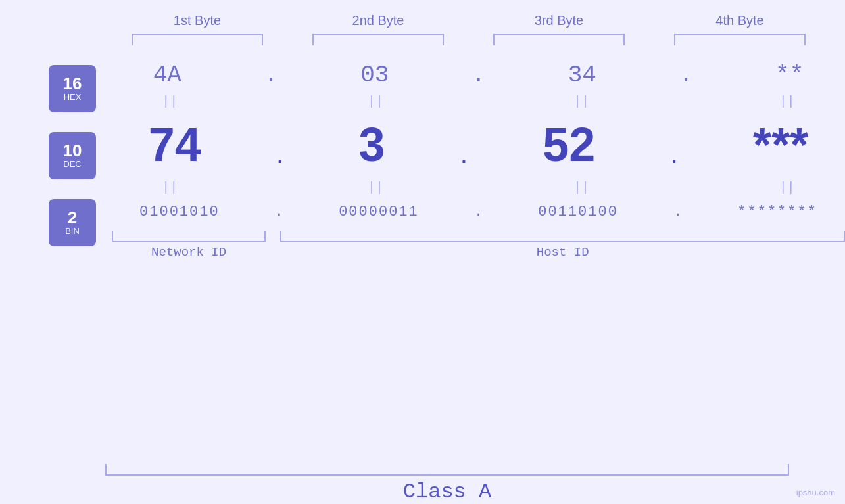 Image resolution: width=845 pixels, height=504 pixels. I want to click on eq1-b3: ||, so click(581, 101).